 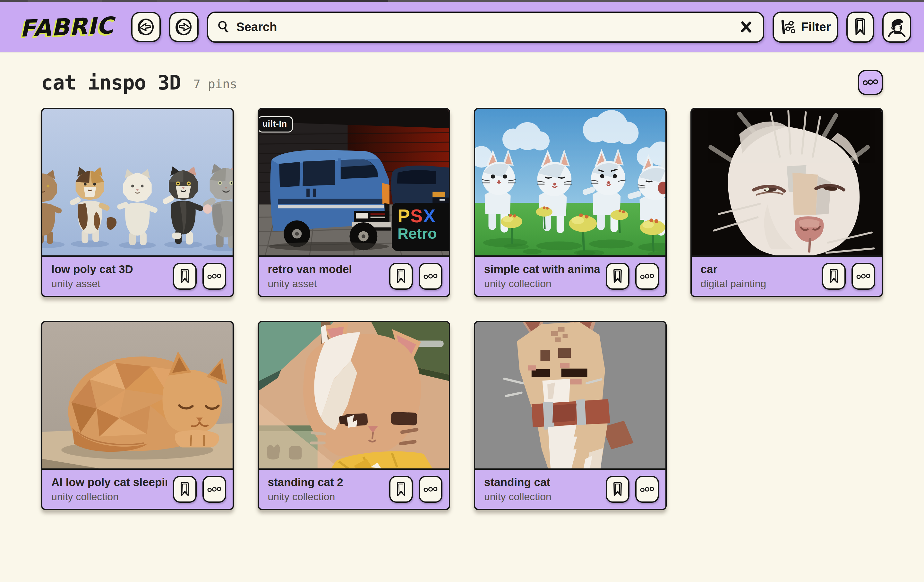 I want to click on pin-card-standing-cat: standing cat unity collection, so click(x=570, y=415).